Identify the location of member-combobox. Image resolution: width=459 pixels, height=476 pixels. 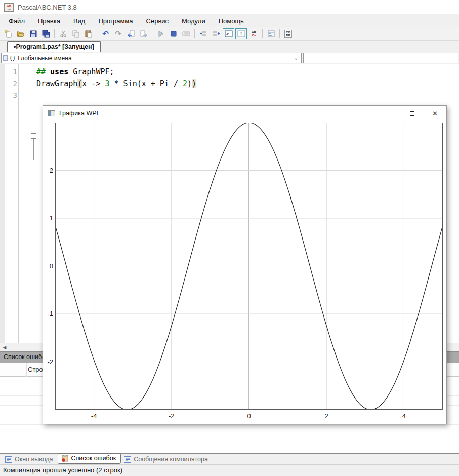
(381, 58).